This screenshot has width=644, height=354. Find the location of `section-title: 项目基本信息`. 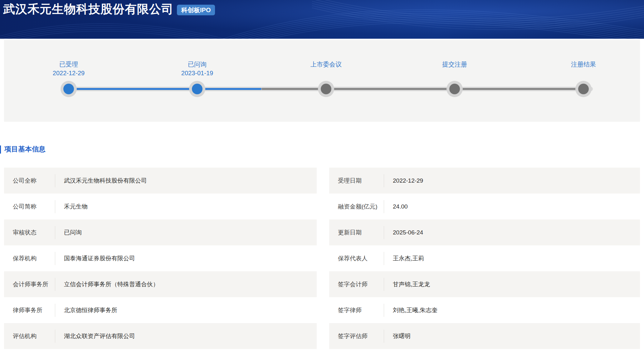

section-title: 项目基本信息 is located at coordinates (25, 149).